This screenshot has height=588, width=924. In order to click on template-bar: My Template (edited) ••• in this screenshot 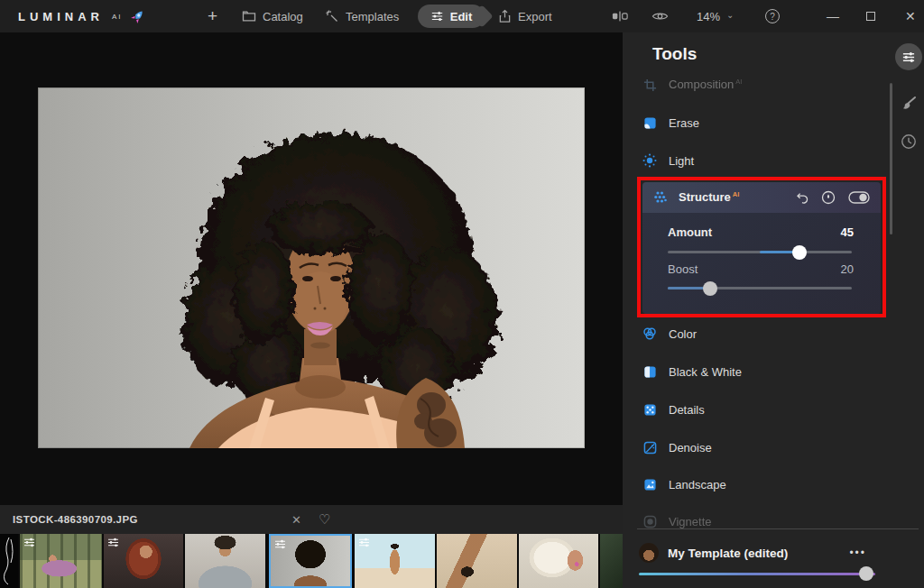, I will do `click(774, 553)`.